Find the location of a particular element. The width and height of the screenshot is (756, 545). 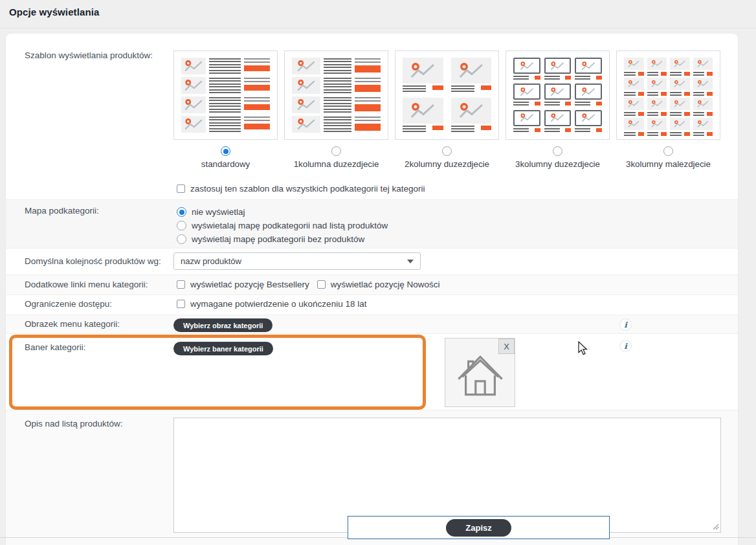

apply-all-checkbox-row: zastosuj ten szablon dla wszystkich podk… is located at coordinates (456, 189).